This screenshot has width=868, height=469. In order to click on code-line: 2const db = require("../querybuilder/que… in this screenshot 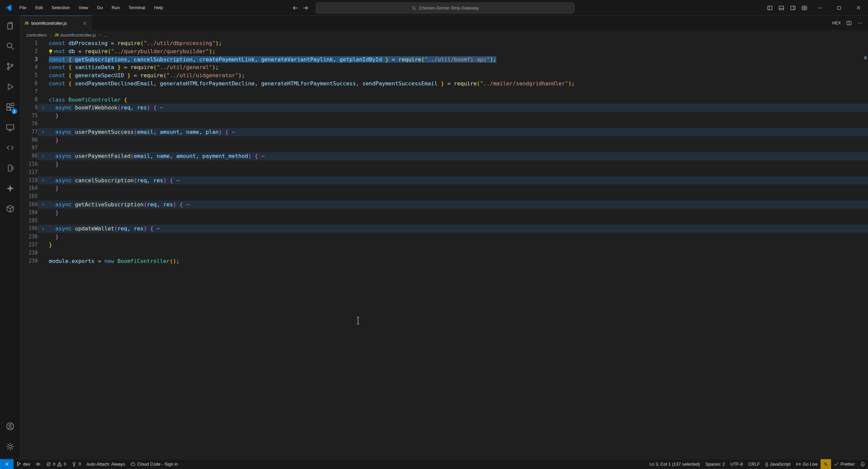, I will do `click(444, 52)`.